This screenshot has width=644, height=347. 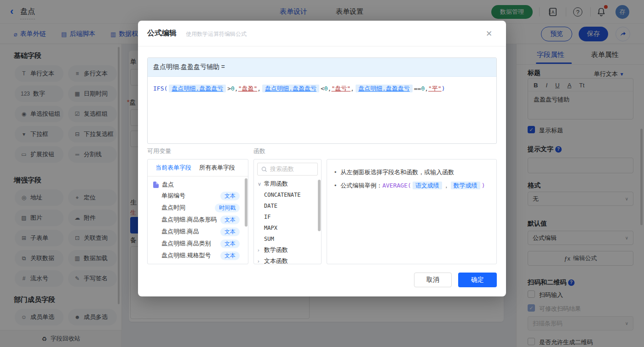 What do you see at coordinates (489, 34) in the screenshot?
I see `close-icon: ✕` at bounding box center [489, 34].